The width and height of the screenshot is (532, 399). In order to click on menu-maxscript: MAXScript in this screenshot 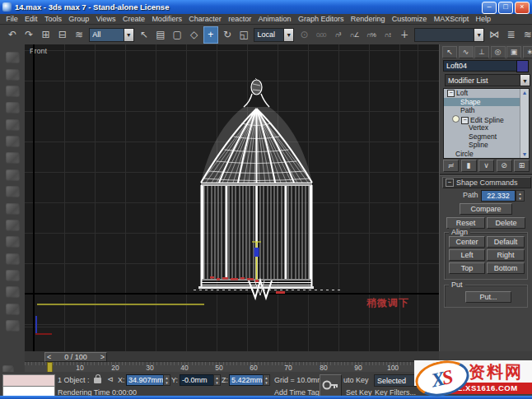, I will do `click(451, 19)`.